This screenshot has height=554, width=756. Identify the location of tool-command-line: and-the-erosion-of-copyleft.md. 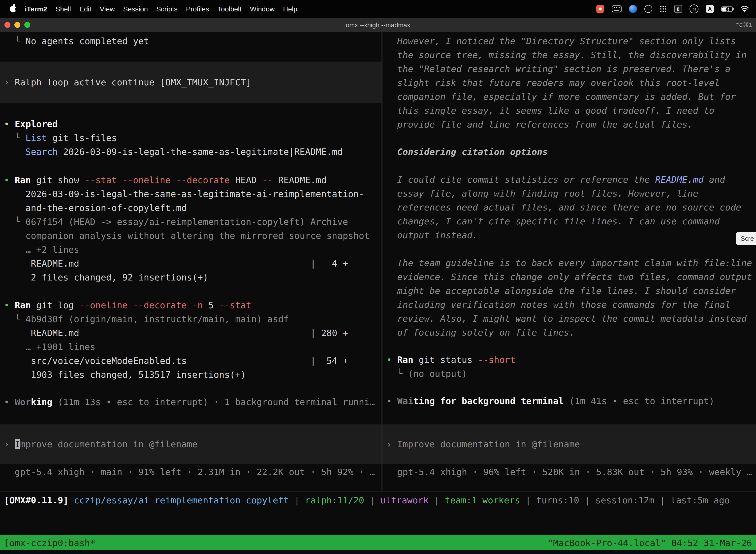
(191, 208).